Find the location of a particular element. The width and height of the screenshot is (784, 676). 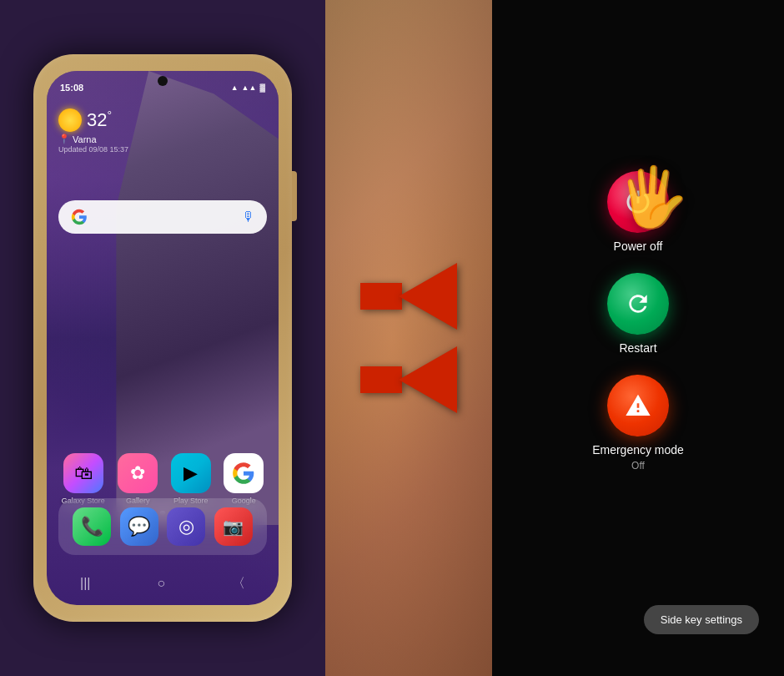

restart-label: Restart is located at coordinates (637, 348).